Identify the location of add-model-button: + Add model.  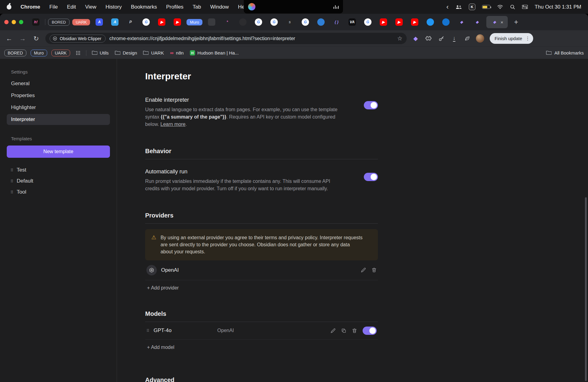
(160, 347).